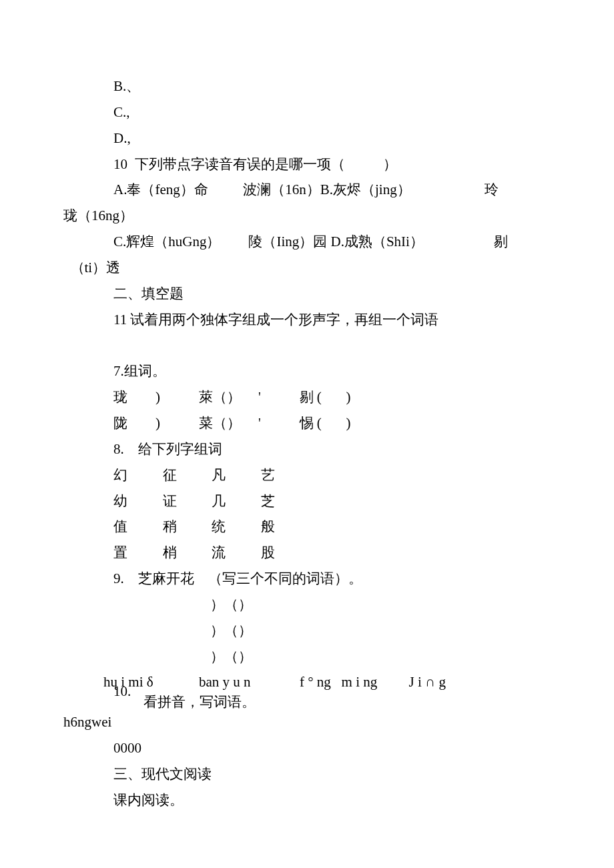 The image size is (614, 868). What do you see at coordinates (307, 87) in the screenshot?
I see `option-b: B.、` at bounding box center [307, 87].